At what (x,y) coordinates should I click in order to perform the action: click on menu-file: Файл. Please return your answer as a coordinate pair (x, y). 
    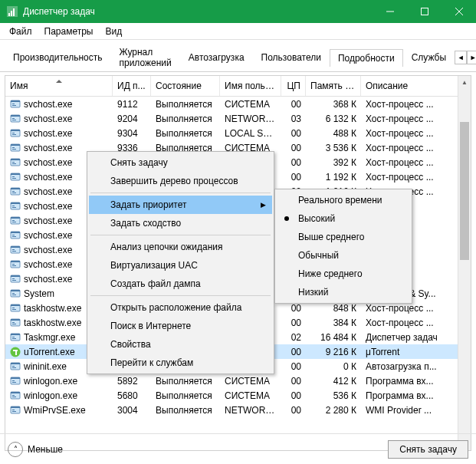
    Looking at the image, I should click on (21, 31).